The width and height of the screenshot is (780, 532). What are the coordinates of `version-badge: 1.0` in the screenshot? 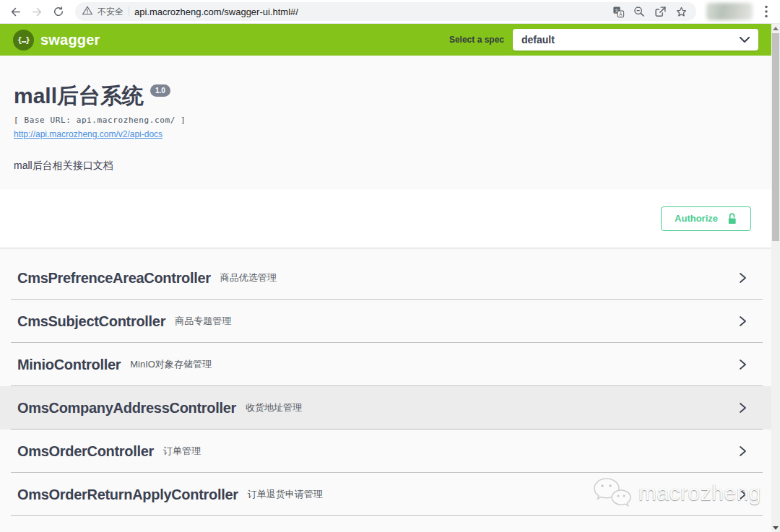 It's located at (160, 91).